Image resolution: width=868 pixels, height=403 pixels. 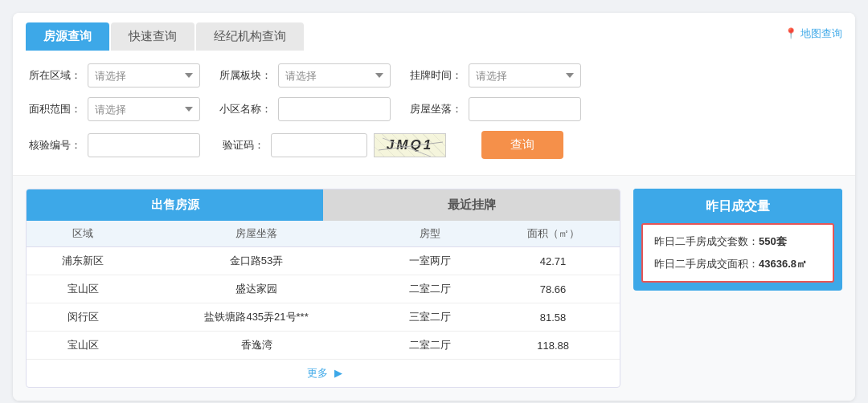 I want to click on listing-time-label: 挂牌时间：, so click(x=436, y=75).